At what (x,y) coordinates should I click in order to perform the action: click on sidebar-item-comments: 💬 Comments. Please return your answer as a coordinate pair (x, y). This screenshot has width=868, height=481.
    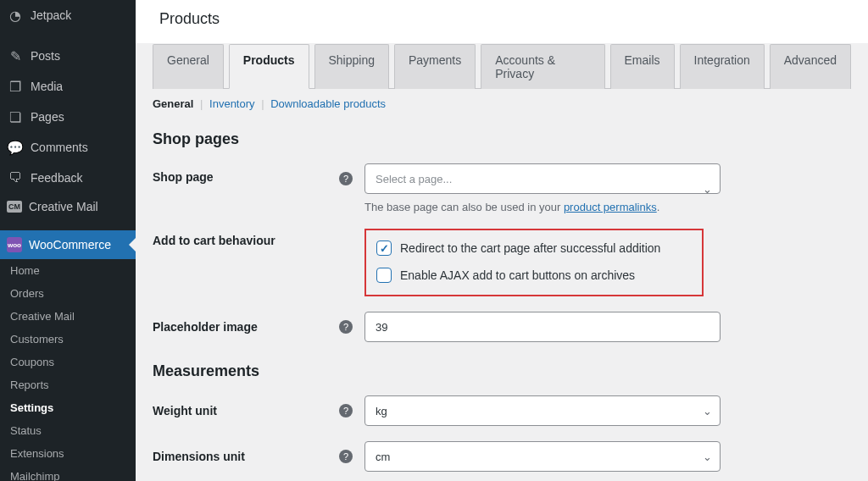
    Looking at the image, I should click on (68, 147).